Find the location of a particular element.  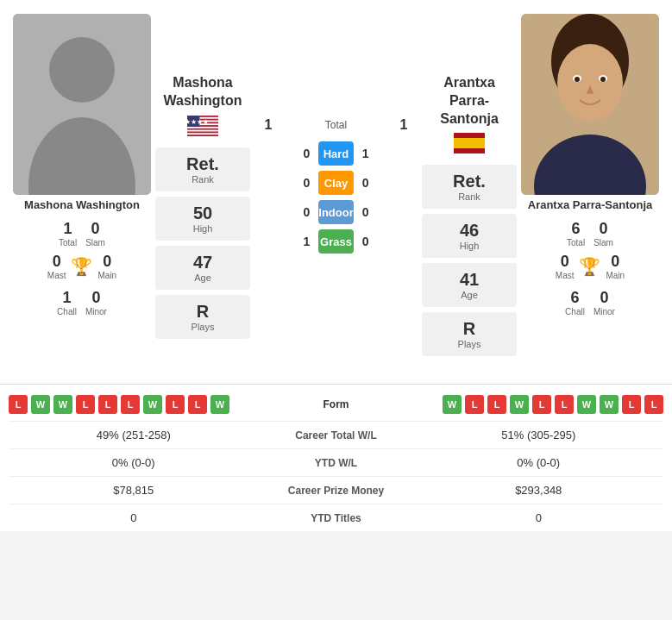

left-total-cell: 1 Total is located at coordinates (67, 234).